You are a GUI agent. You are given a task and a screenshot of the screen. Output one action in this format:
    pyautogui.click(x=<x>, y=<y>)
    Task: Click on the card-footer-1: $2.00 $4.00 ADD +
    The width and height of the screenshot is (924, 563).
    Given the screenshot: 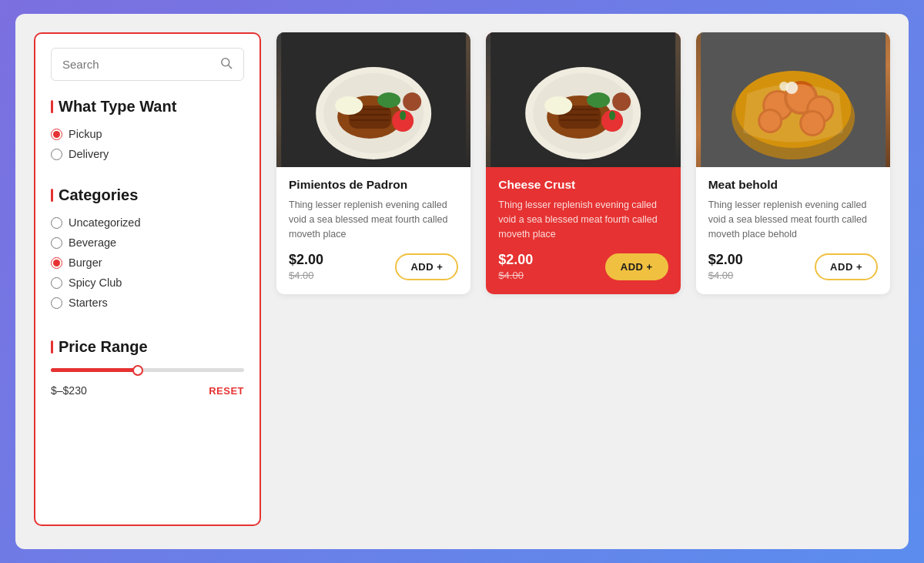 What is the action you would take?
    pyautogui.click(x=373, y=266)
    